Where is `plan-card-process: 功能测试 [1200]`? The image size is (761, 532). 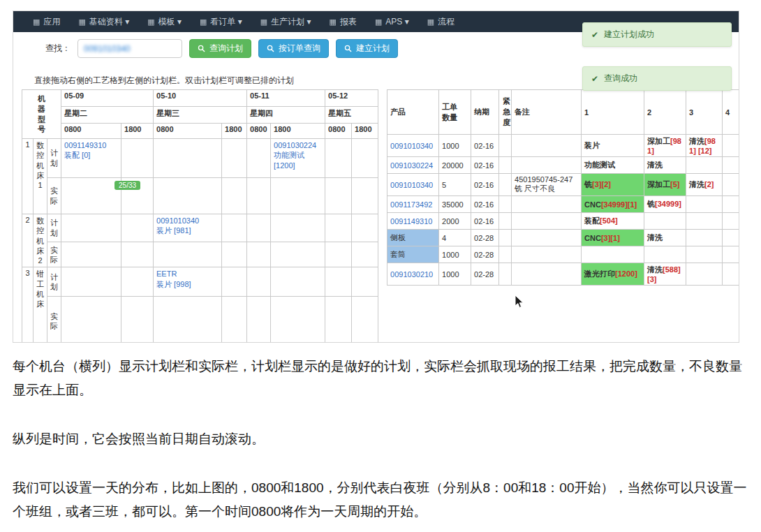
plan-card-process: 功能测试 [1200] is located at coordinates (297, 161).